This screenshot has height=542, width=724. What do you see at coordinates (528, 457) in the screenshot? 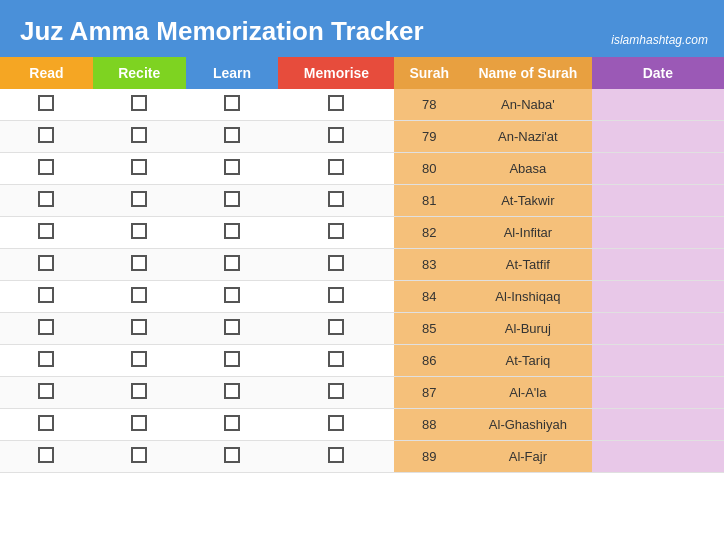
I see `cell-name-11: Al-Fajr` at bounding box center [528, 457].